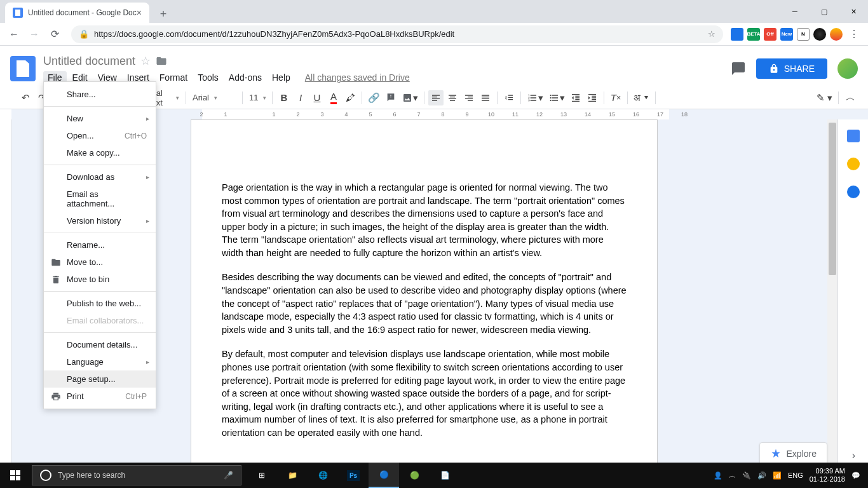 The width and height of the screenshot is (868, 488). I want to click on comments-icon, so click(738, 69).